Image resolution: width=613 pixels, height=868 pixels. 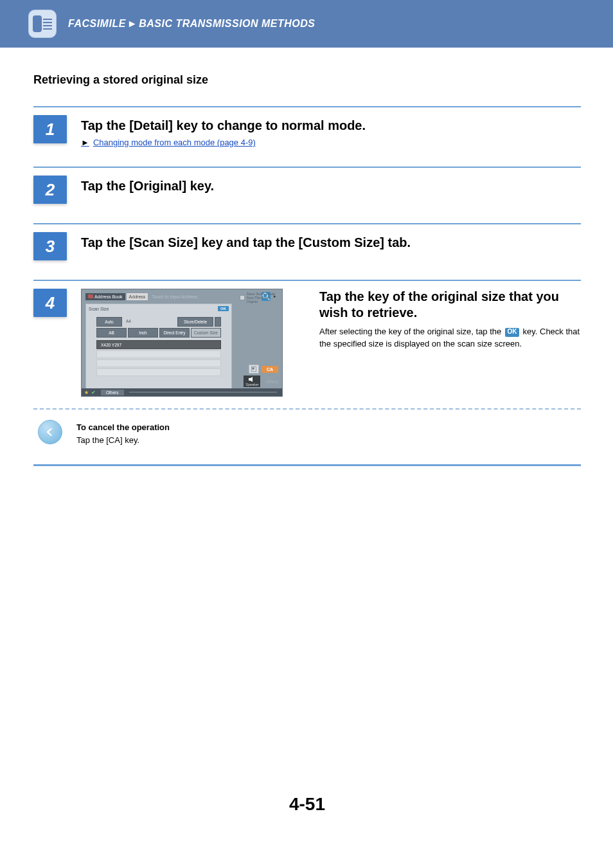 What do you see at coordinates (307, 814) in the screenshot?
I see `page-number: 4-51` at bounding box center [307, 814].